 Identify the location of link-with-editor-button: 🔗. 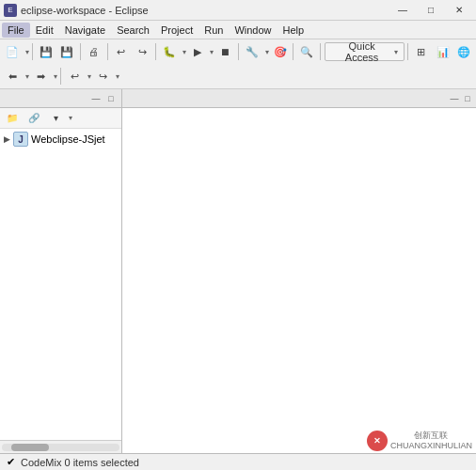
(34, 118).